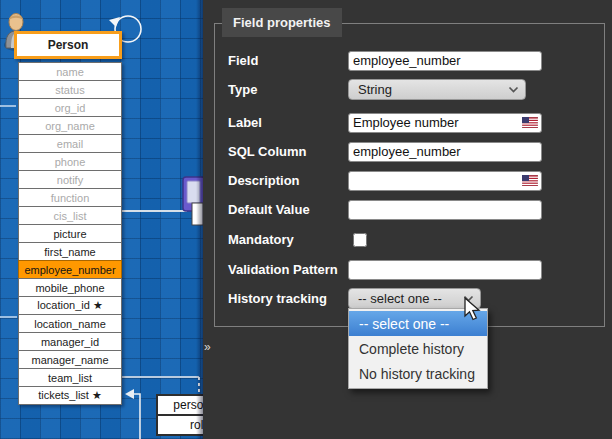  What do you see at coordinates (70, 324) in the screenshot?
I see `entity-field-location-name: location_name` at bounding box center [70, 324].